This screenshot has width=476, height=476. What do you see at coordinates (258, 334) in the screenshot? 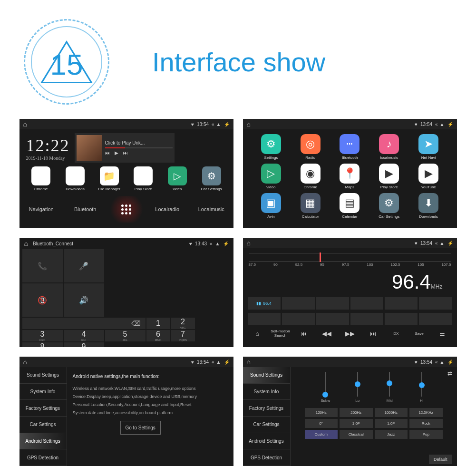
I see `radio-home: ⌂` at bounding box center [258, 334].